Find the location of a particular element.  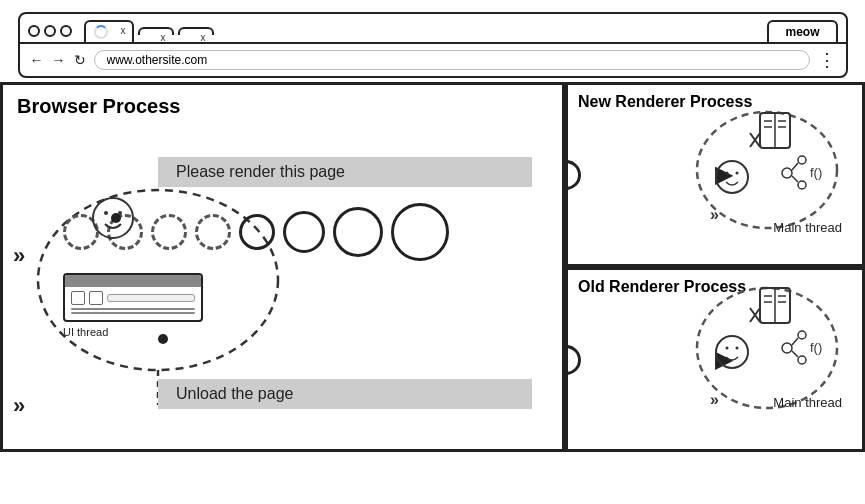

url-input is located at coordinates (452, 60).